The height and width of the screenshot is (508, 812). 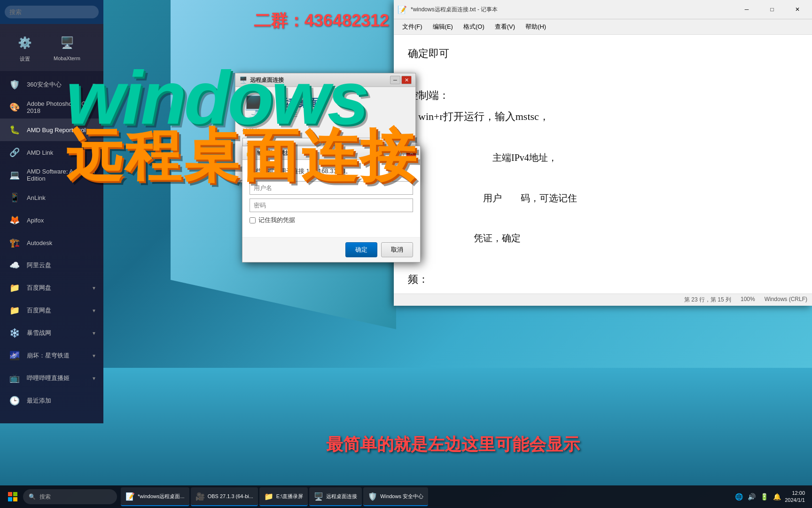 What do you see at coordinates (747, 9) in the screenshot?
I see `notepad-minimize-button: ─` at bounding box center [747, 9].